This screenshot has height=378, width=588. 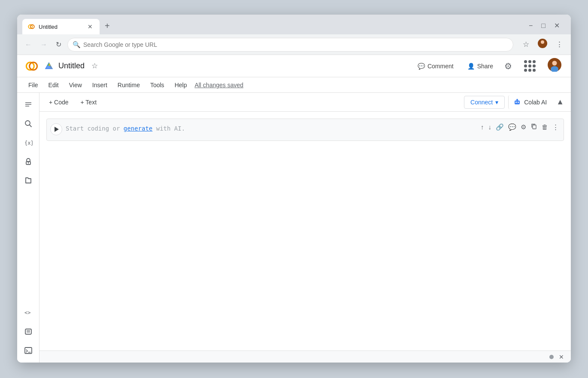 What do you see at coordinates (534, 126) in the screenshot?
I see `copy-icon` at bounding box center [534, 126].